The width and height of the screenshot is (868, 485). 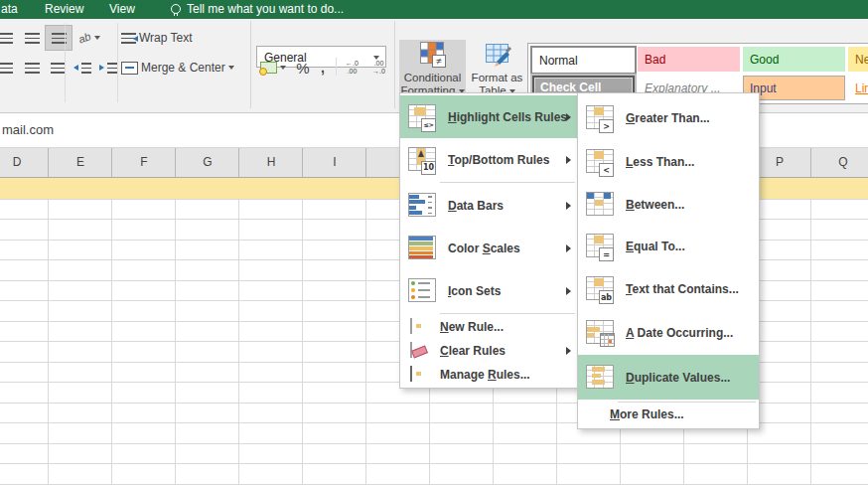 I want to click on menu-item-icon-sets: Icon Sets, so click(x=489, y=290).